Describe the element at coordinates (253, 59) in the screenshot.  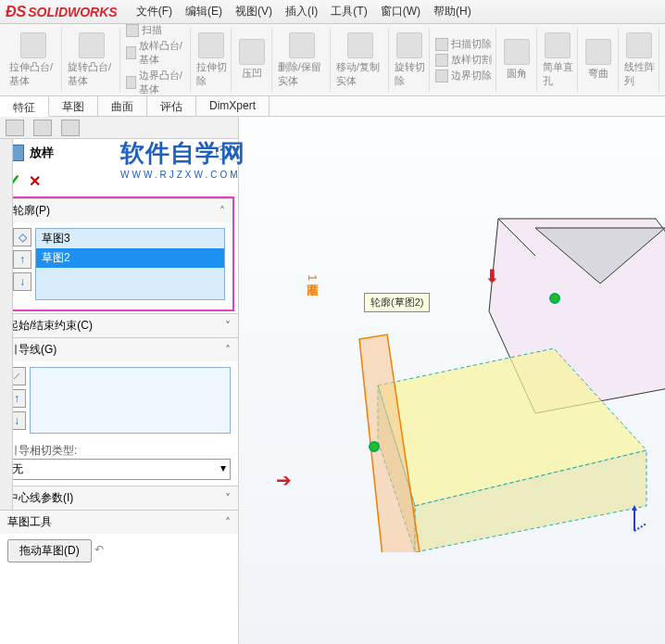
I see `ribbon-indent: 压凹` at that location.